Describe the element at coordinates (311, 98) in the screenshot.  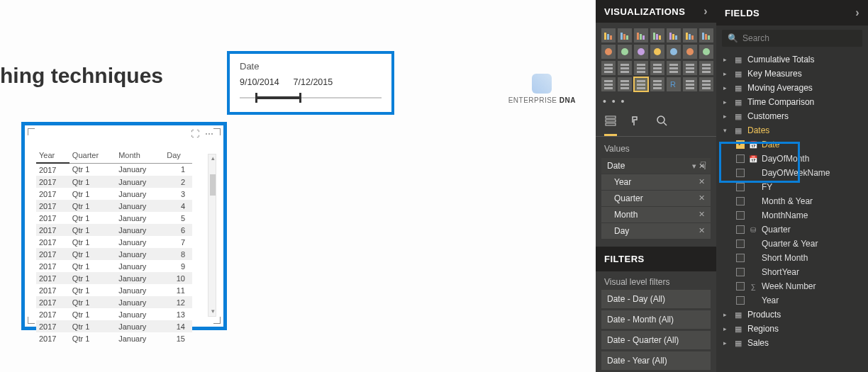
I see `slicer-slider` at that location.